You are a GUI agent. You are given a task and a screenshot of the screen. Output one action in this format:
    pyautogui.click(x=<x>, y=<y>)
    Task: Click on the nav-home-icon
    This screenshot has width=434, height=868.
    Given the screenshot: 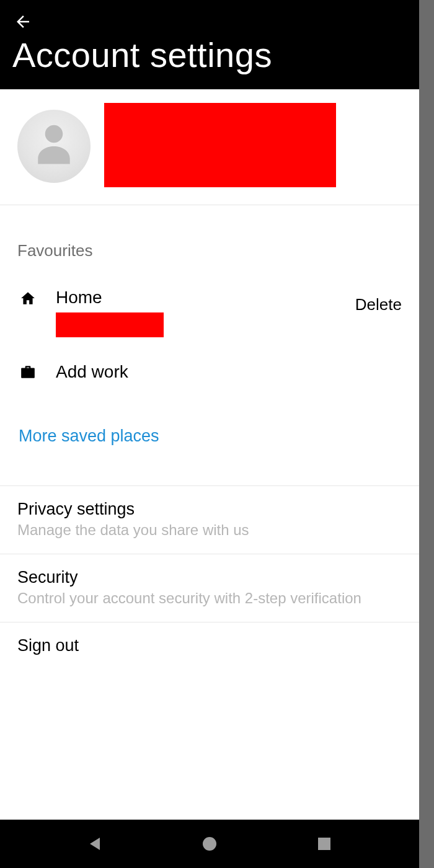 What is the action you would take?
    pyautogui.click(x=210, y=844)
    